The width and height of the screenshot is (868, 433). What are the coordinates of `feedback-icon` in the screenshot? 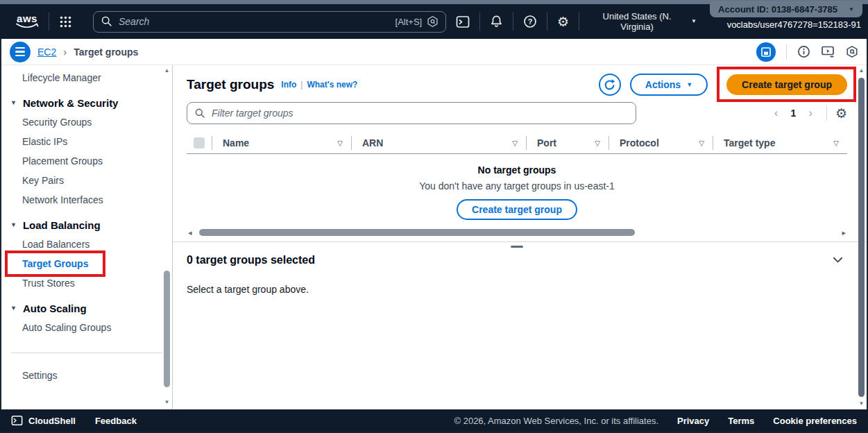 It's located at (828, 51).